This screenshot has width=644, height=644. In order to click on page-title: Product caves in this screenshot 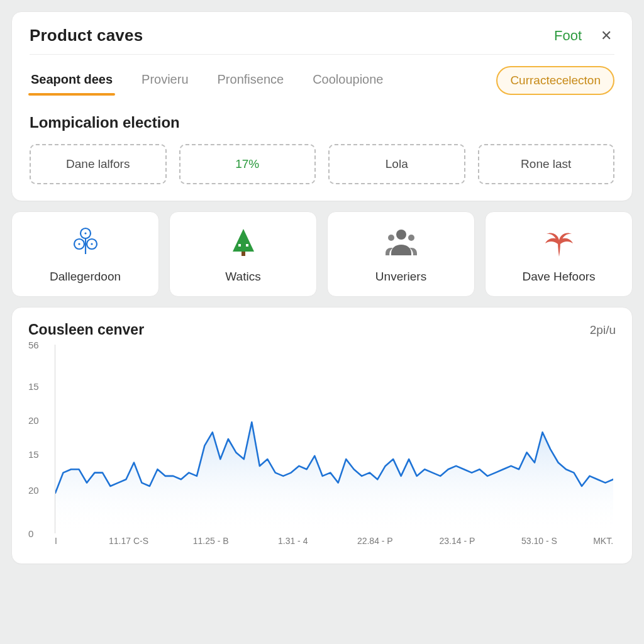, I will do `click(86, 35)`.